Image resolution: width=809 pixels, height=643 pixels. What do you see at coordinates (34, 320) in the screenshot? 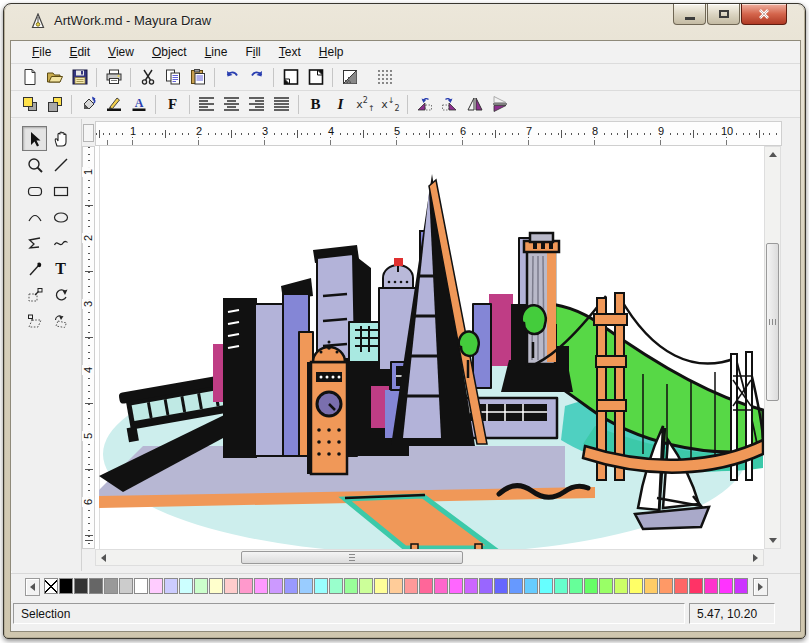
I see `shear-tool` at bounding box center [34, 320].